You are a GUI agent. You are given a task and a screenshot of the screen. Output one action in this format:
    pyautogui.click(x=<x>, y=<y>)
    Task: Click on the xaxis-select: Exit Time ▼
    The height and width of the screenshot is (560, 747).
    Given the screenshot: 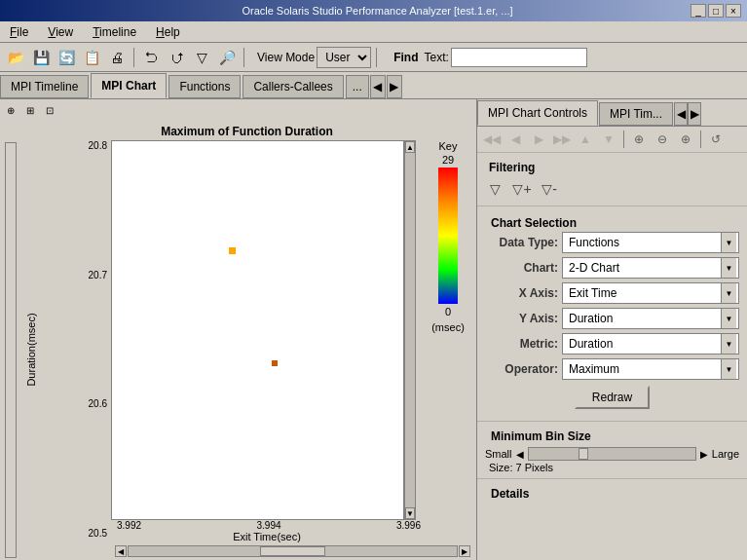 What is the action you would take?
    pyautogui.click(x=651, y=293)
    